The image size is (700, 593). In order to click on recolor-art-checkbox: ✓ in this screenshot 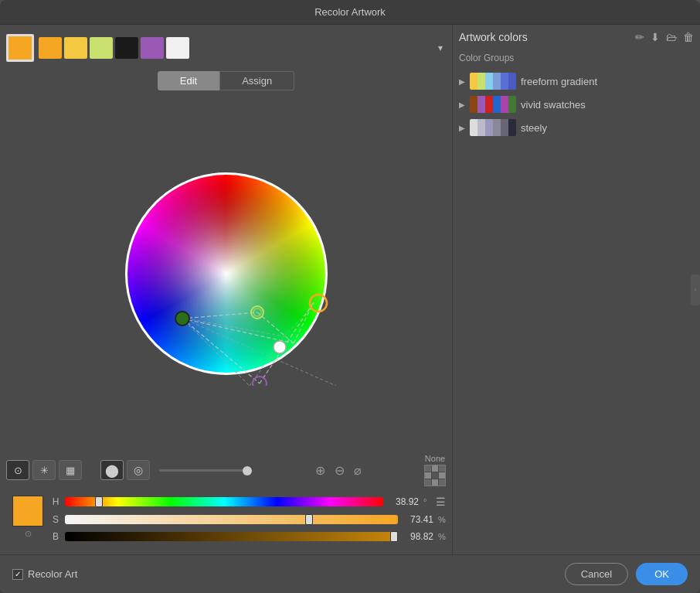, I will do `click(18, 574)`.